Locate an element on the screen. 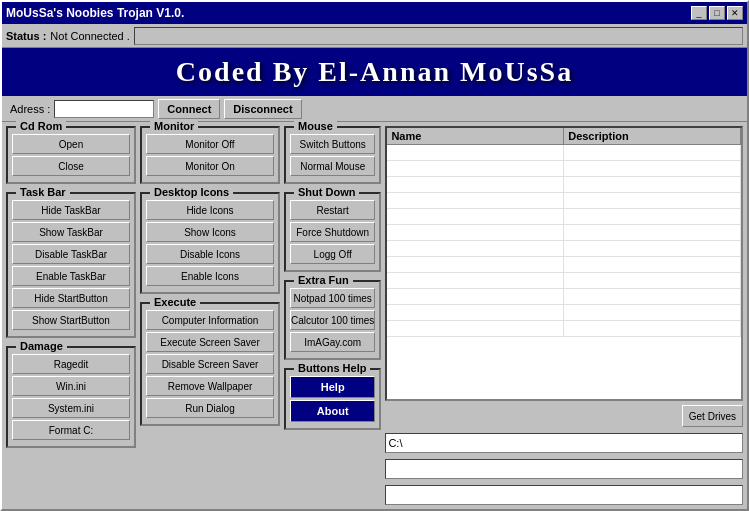 The width and height of the screenshot is (749, 511). name-column-header: Name is located at coordinates (476, 136).